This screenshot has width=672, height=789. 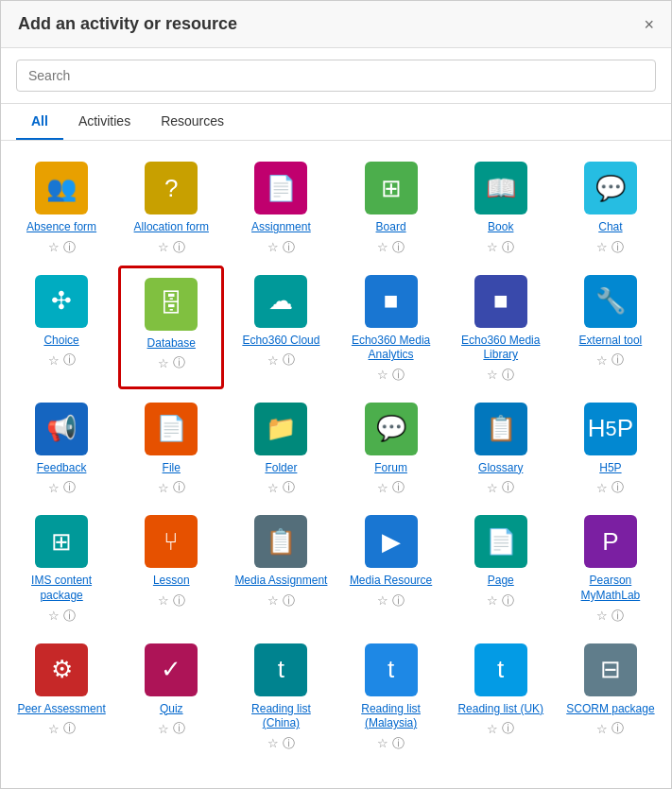 What do you see at coordinates (281, 327) in the screenshot?
I see `item-echo360-cloud: ☁Echo360 Cloud☆ⓘ` at bounding box center [281, 327].